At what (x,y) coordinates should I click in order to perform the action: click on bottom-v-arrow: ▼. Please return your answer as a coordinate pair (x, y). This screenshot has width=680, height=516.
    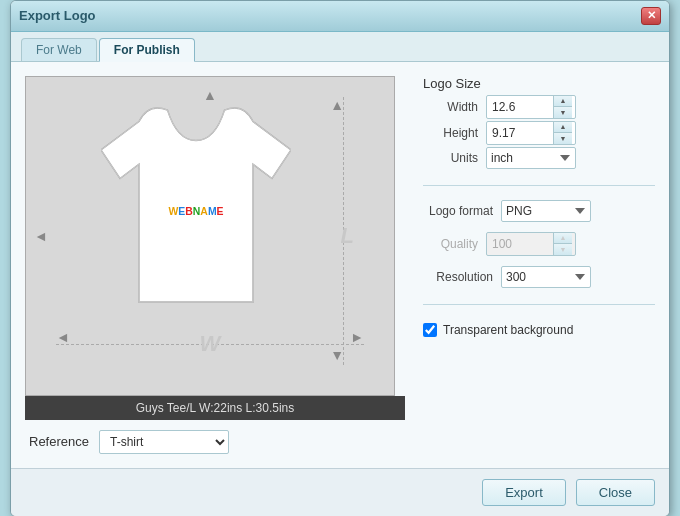
    Looking at the image, I should click on (337, 355).